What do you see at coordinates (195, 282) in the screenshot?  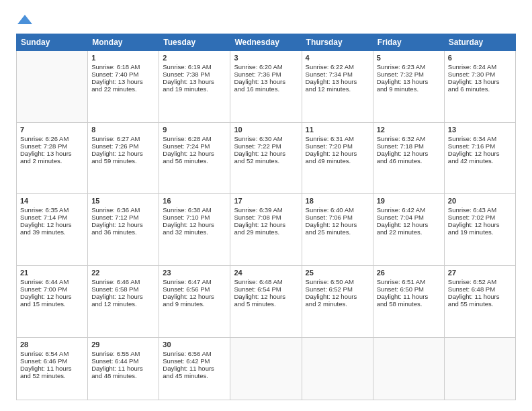 I see `cell-info-line: Sunrise: 6:47 AM` at bounding box center [195, 282].